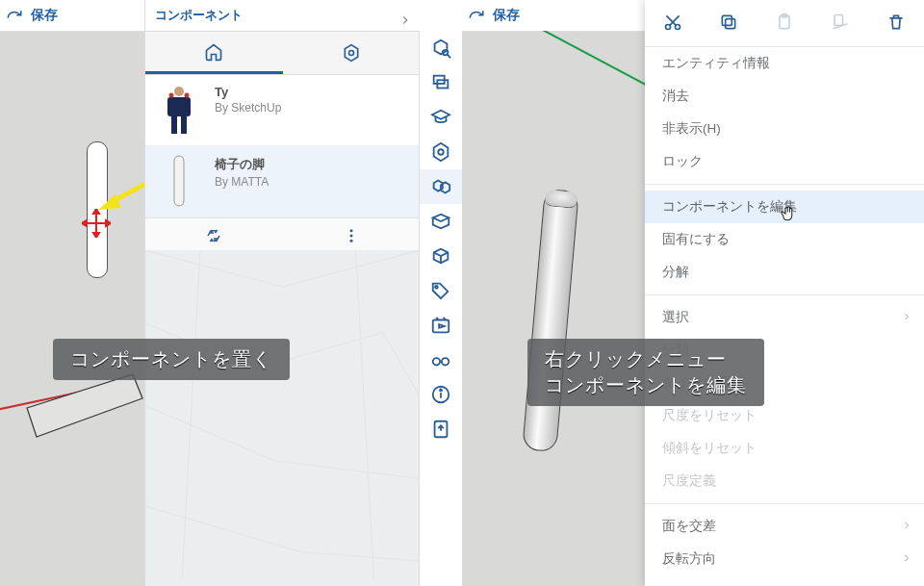 This screenshot has height=586, width=924. Describe the element at coordinates (352, 236) in the screenshot. I see `more-button` at that location.